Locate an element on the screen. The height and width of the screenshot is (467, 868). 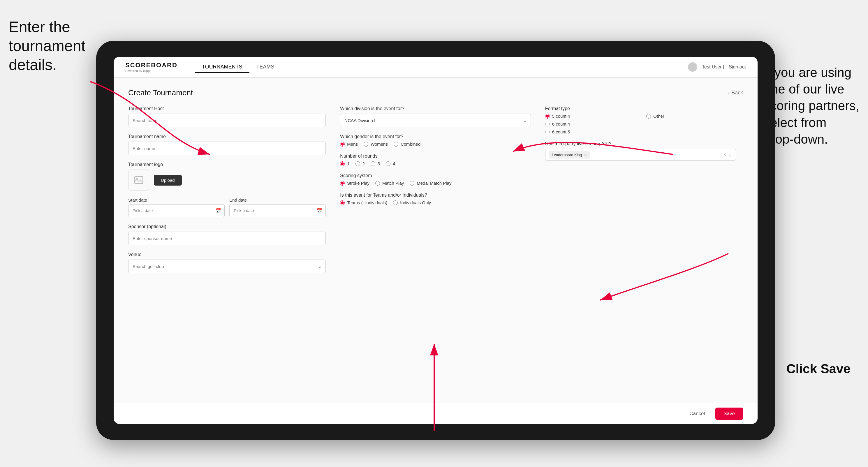
format-type-group: Format type 5 count 4 Other is located at coordinates (641, 120).